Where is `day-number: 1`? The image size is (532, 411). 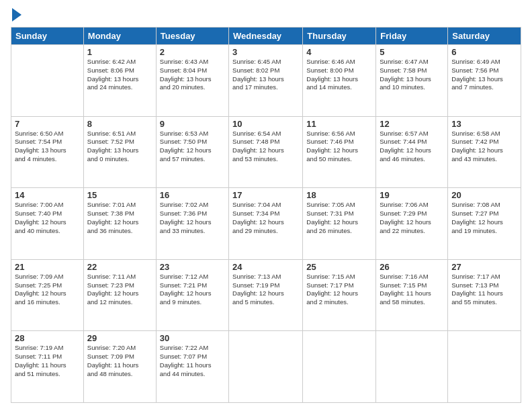 day-number: 1 is located at coordinates (120, 52).